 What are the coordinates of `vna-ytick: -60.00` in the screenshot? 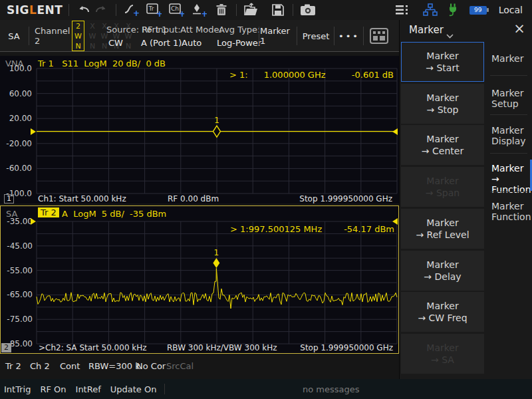 It's located at (16, 168).